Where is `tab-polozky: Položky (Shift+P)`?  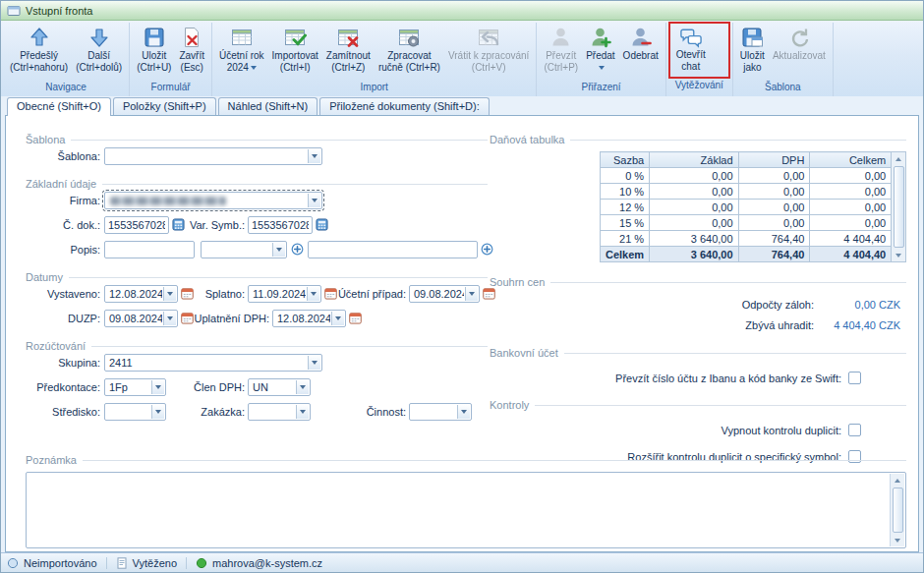 tab-polozky: Položky (Shift+P) is located at coordinates (165, 106).